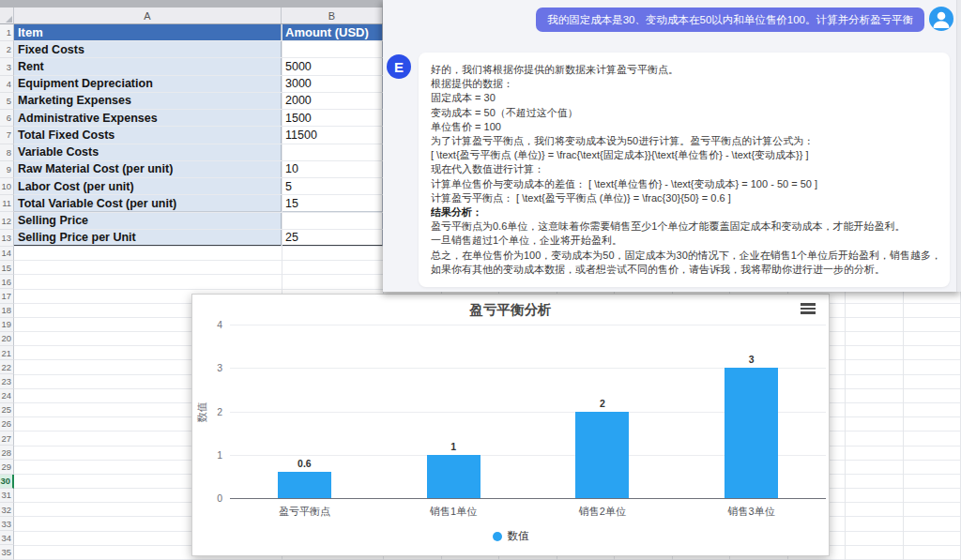 The width and height of the screenshot is (961, 560). I want to click on row-header-13: 13, so click(8, 238).